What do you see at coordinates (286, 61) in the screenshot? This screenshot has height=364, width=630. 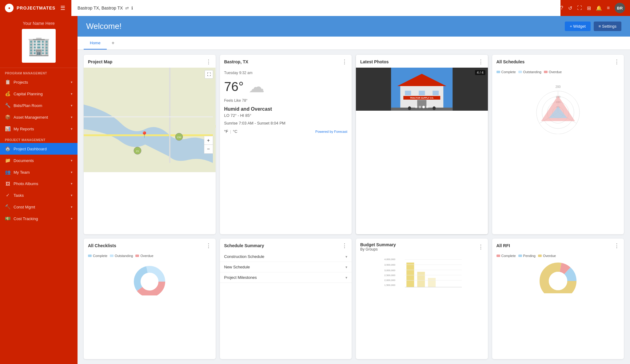 I see `weather-card-header: Bastrop, TX ⋮` at bounding box center [286, 61].